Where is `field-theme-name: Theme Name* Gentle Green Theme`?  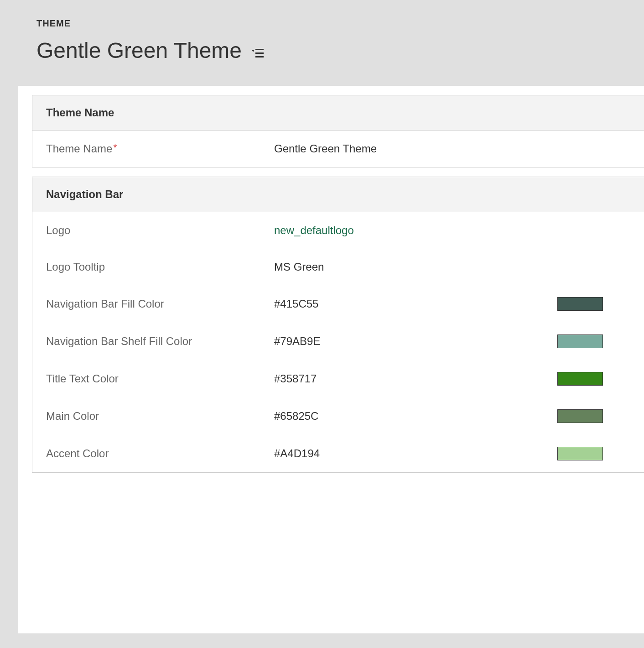 field-theme-name: Theme Name* Gentle Green Theme is located at coordinates (338, 149).